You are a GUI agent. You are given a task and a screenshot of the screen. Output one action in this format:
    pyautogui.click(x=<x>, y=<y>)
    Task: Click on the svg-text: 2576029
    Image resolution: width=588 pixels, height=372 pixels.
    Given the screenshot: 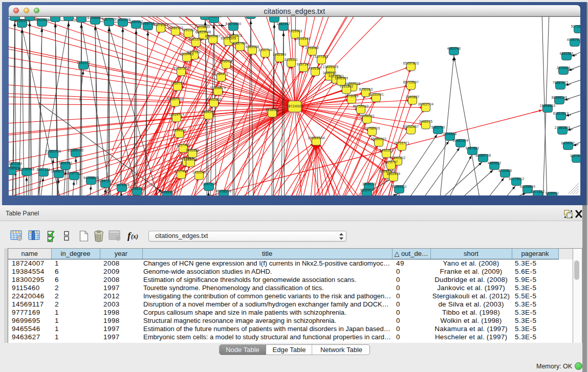 What is the action you would take?
    pyautogui.click(x=352, y=96)
    